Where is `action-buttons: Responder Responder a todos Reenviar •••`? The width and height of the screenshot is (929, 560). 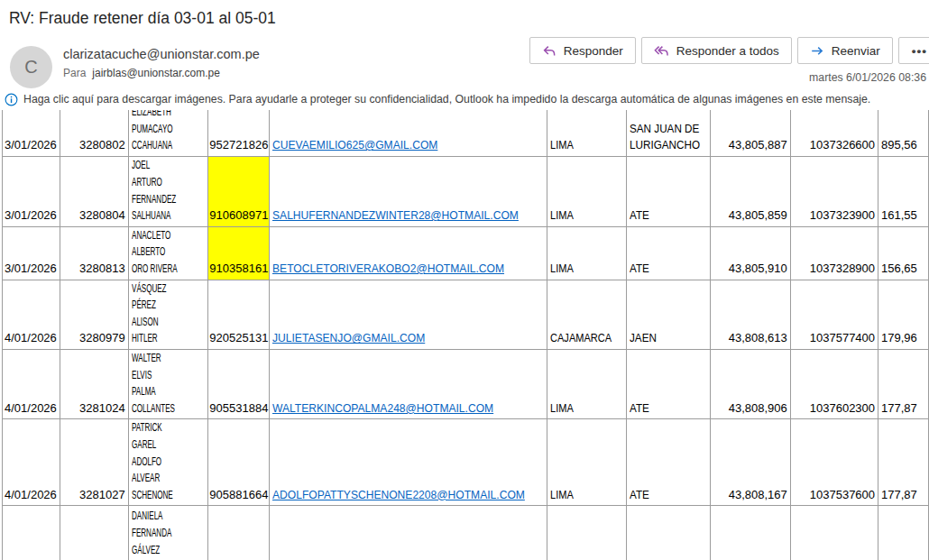
action-buttons: Responder Responder a todos Reenviar ••• is located at coordinates (729, 50).